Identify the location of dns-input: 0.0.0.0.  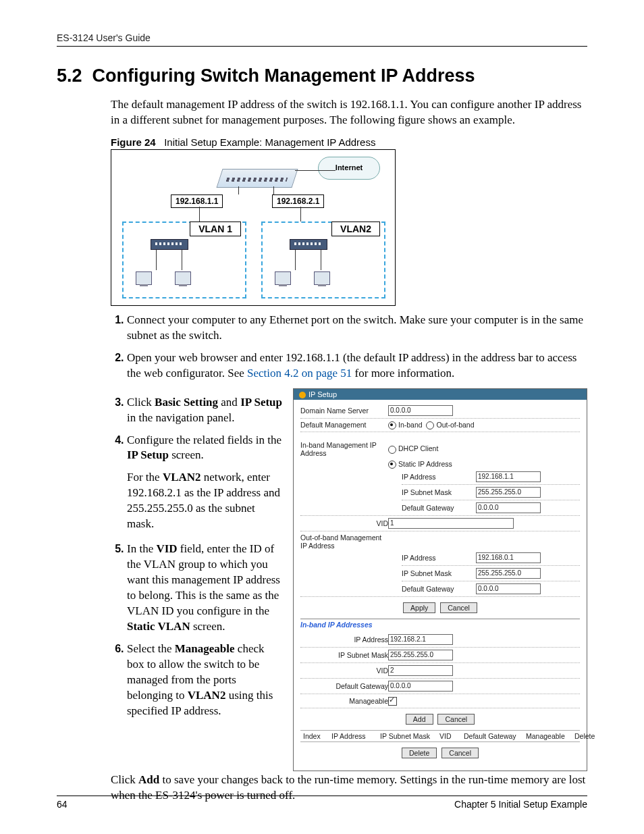
(421, 411).